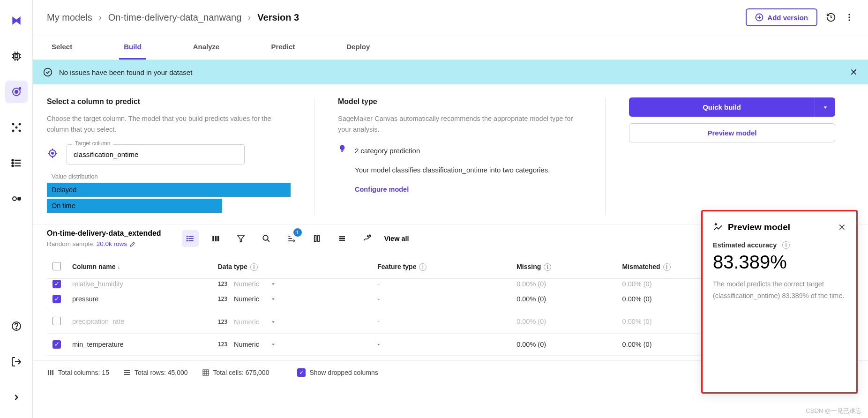 This screenshot has width=868, height=418. Describe the element at coordinates (16, 199) in the screenshot. I see `record-icon` at that location.